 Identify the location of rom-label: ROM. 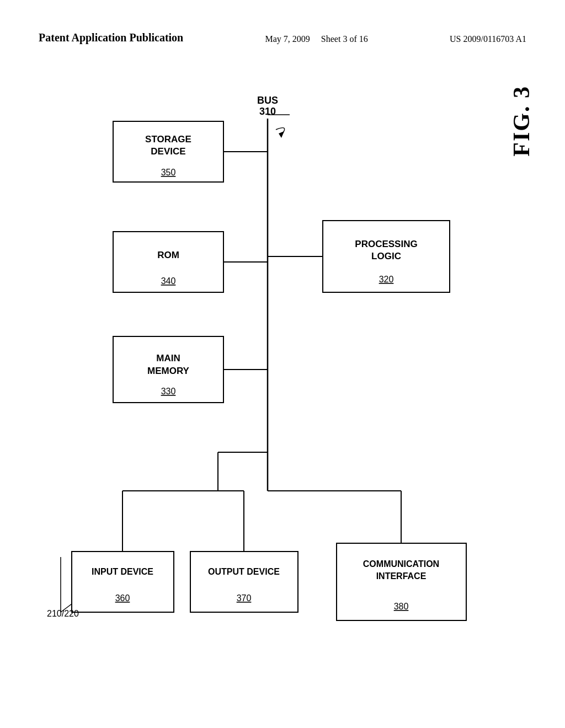
(168, 255).